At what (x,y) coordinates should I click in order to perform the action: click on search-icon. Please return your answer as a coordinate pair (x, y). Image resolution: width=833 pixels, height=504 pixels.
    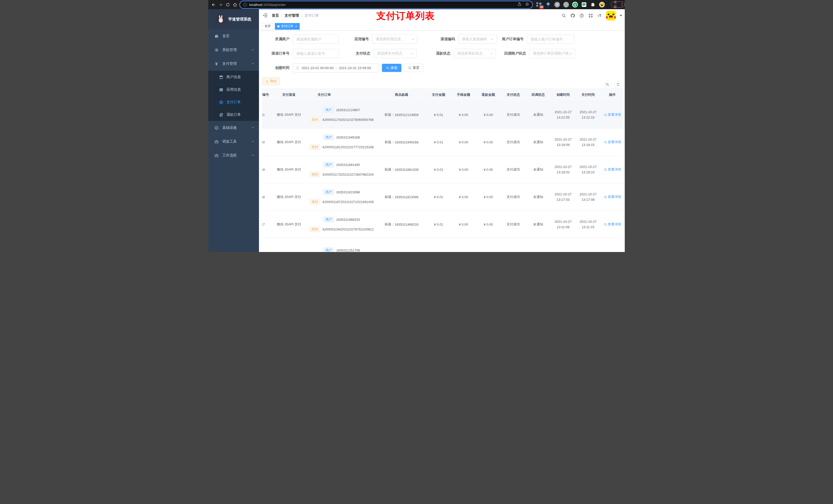
    Looking at the image, I should click on (564, 16).